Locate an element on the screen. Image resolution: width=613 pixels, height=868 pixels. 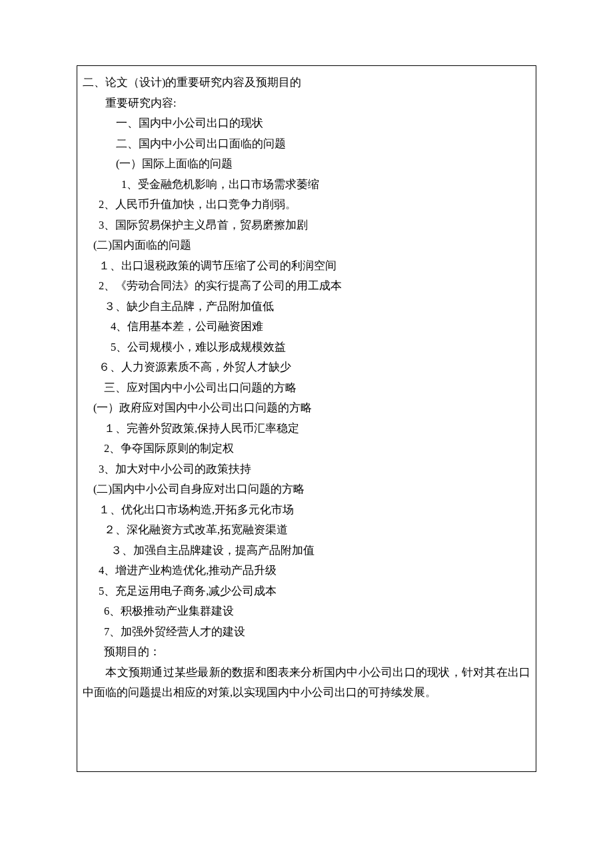
item-co-3: ３、加强自主品牌建设，提高产品附加值 is located at coordinates (306, 551).